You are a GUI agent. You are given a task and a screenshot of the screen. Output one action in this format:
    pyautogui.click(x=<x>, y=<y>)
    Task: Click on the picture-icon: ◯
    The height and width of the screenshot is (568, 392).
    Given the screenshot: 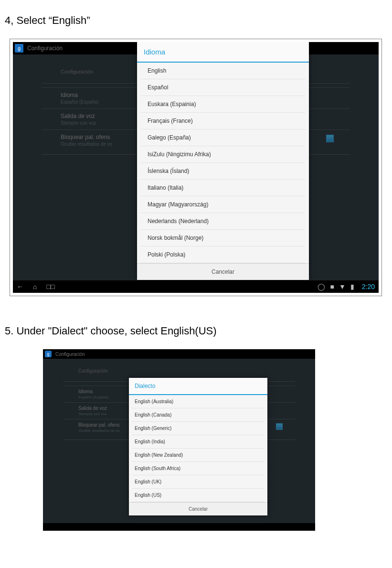 What is the action you would take?
    pyautogui.click(x=321, y=287)
    